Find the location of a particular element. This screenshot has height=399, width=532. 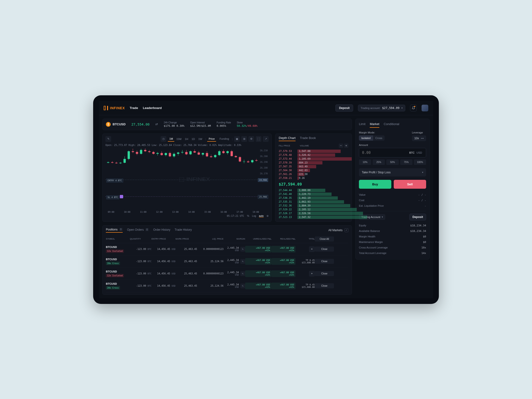

compare-tool: ⊞ is located at coordinates (244, 139).